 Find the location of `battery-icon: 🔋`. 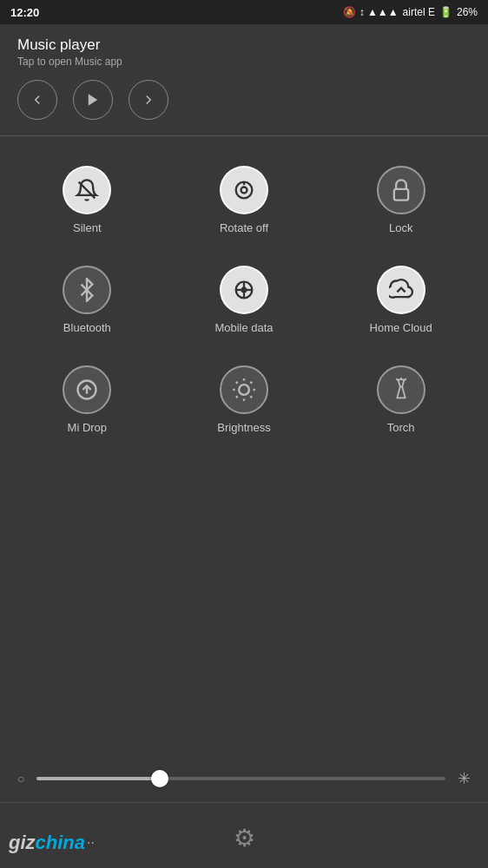

battery-icon: 🔋 is located at coordinates (446, 12).